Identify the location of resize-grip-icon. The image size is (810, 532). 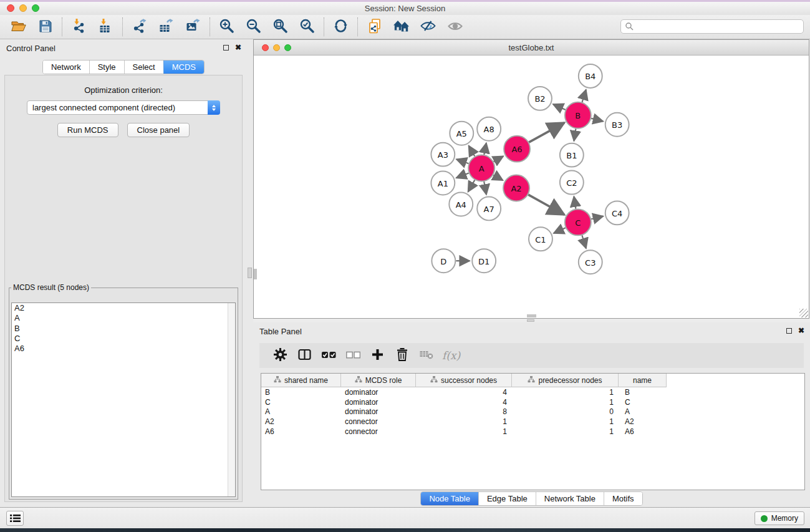
(804, 313).